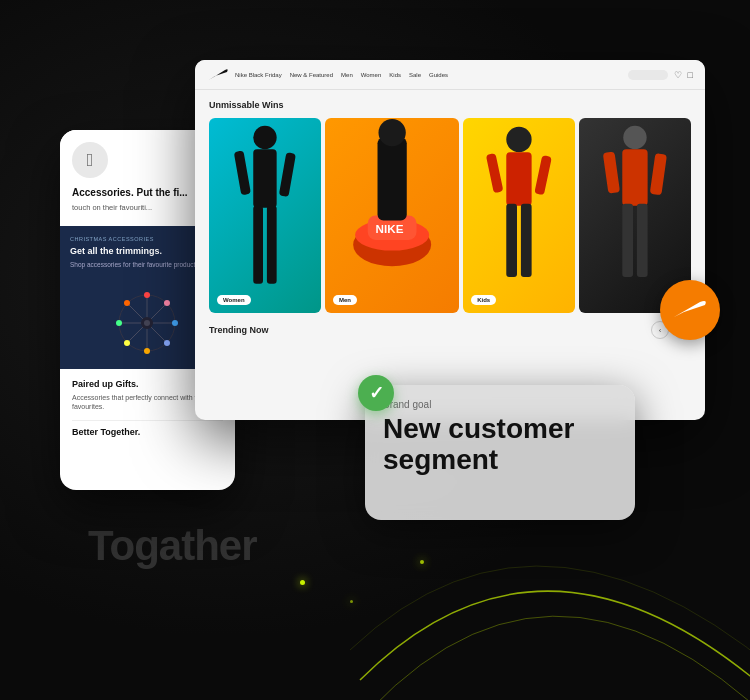 This screenshot has height=700, width=750. What do you see at coordinates (302, 582) in the screenshot?
I see `sparkle-dot` at bounding box center [302, 582].